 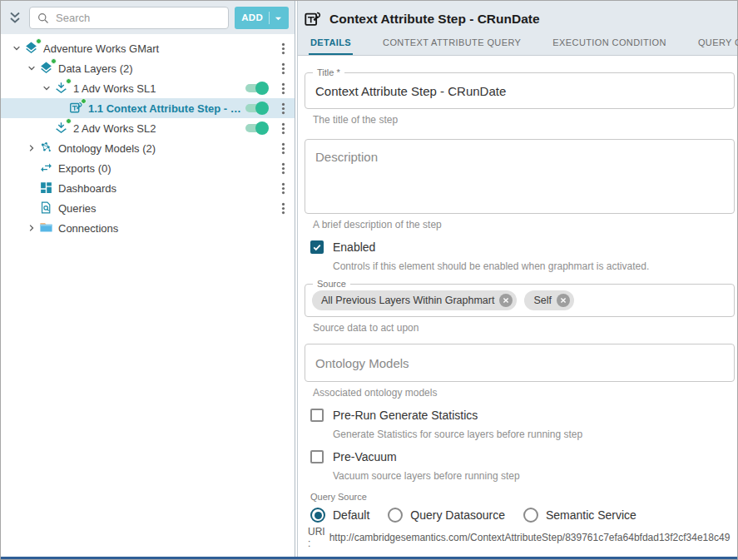 I want to click on ontology-models-field, so click(x=519, y=363).